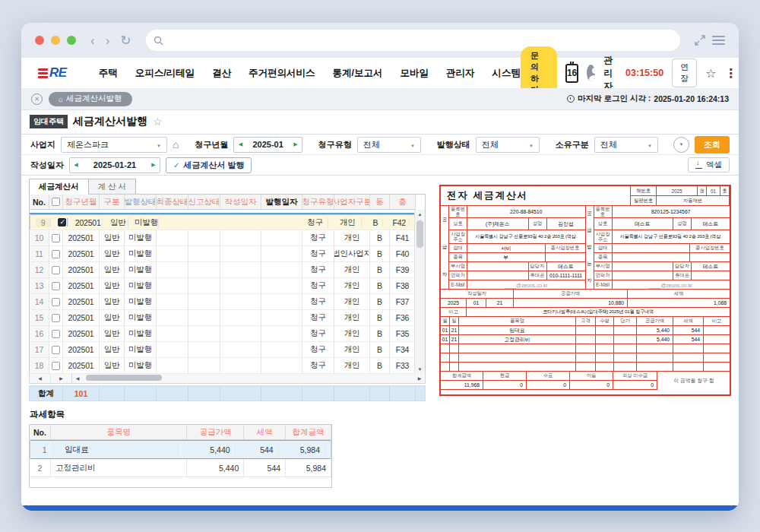  What do you see at coordinates (165, 73) in the screenshot?
I see `menu-item-2: 오피스/리테일` at bounding box center [165, 73].